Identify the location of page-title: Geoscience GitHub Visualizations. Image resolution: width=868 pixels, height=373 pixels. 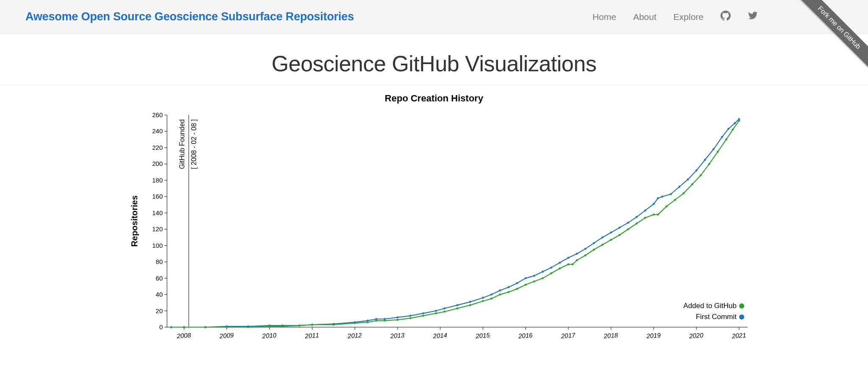
(434, 68).